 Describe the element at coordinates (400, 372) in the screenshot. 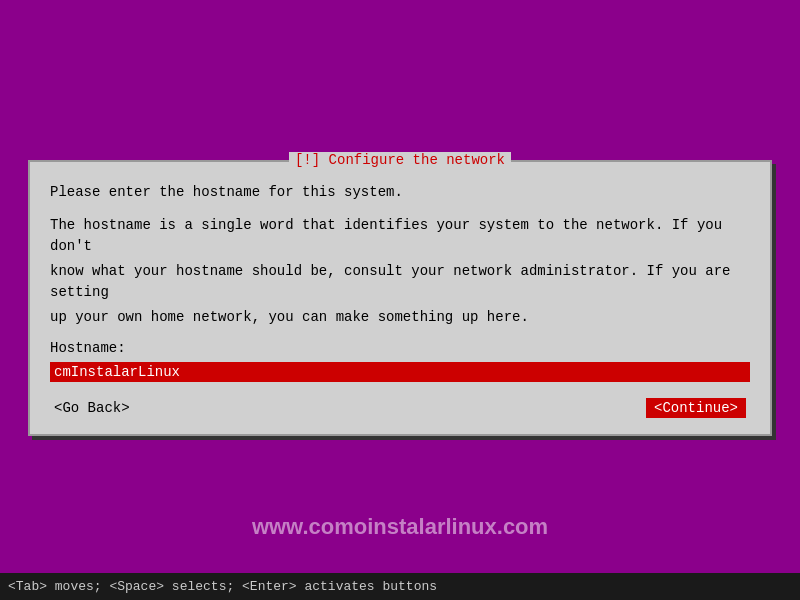

I see `hostname-input-wrapper` at that location.